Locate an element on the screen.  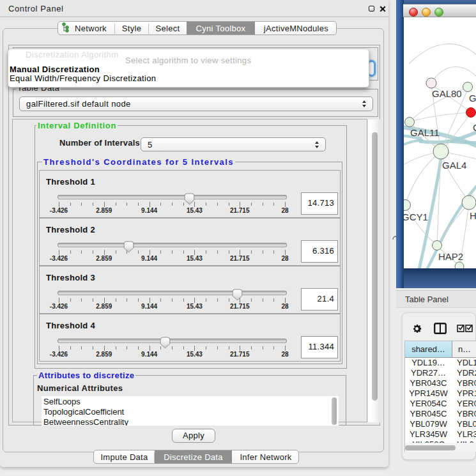
svg-text: GAL4 is located at coordinates (454, 165).